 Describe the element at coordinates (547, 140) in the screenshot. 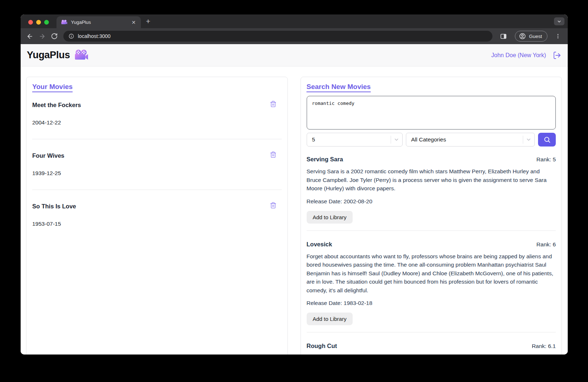

I see `search-button` at that location.